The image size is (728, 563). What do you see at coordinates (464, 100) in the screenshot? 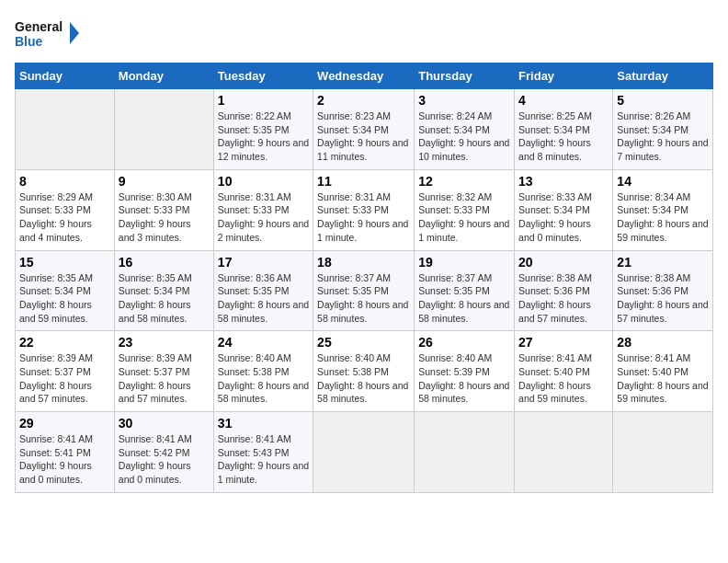
I see `day-number: 3` at bounding box center [464, 100].